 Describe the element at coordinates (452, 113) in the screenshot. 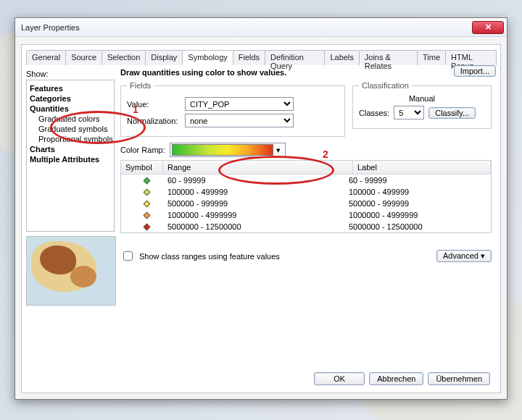

I see `classify-button: Classify...` at that location.